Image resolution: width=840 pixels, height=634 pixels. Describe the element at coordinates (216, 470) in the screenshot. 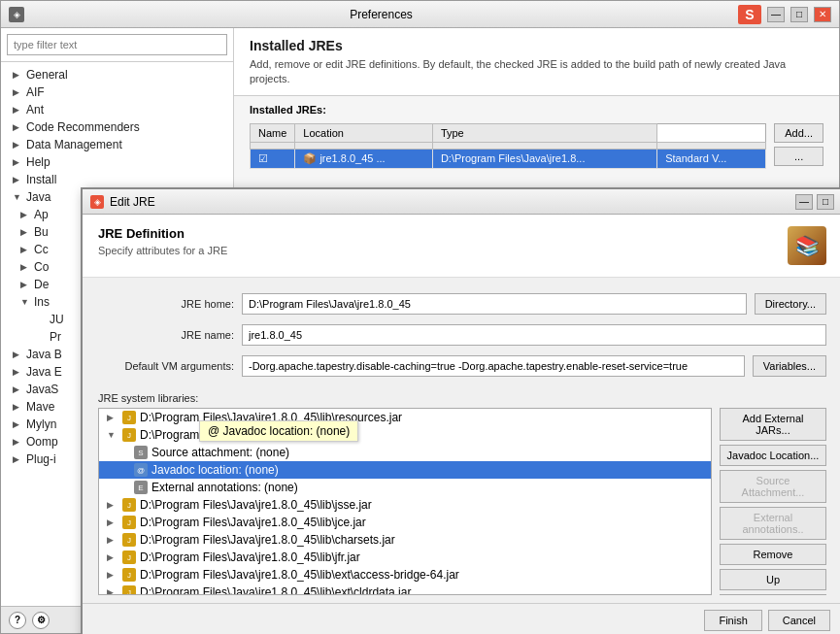

I see `lib-path-javadoc: Javadoc location: (none)` at that location.